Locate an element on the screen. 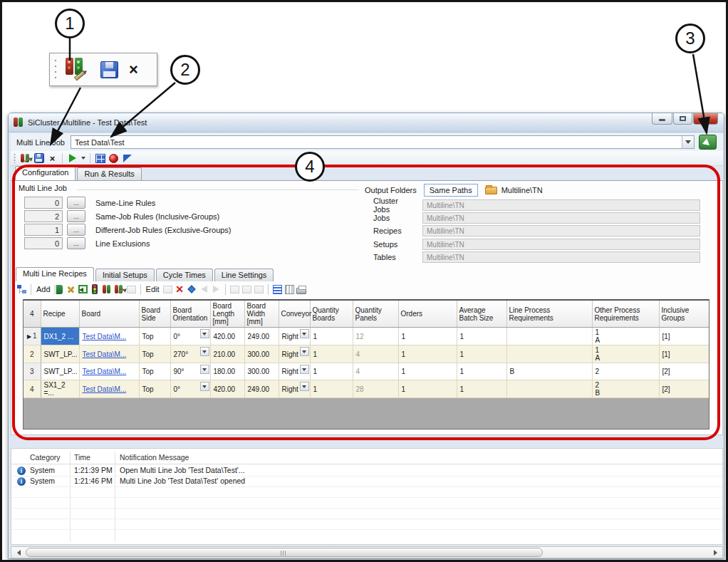 The height and width of the screenshot is (562, 728). time-header: Time is located at coordinates (83, 457).